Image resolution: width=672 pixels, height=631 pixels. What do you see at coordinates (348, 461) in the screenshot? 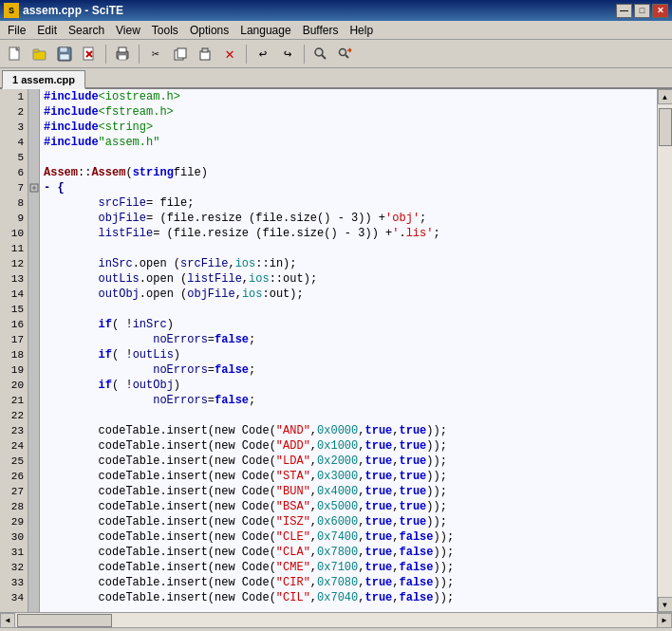
I see `code-line-25: codeTable.insert(new Code("LDA", 0x2000,…` at bounding box center [348, 461].